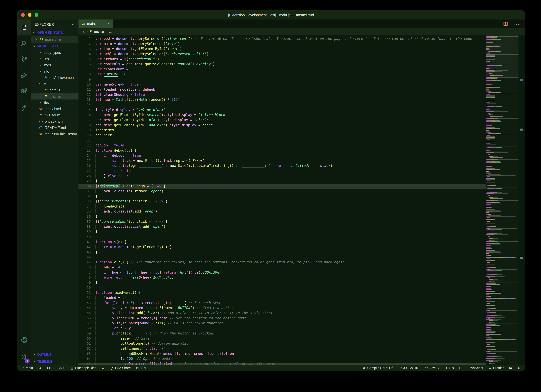  What do you see at coordinates (55, 362) in the screenshot?
I see `panel-timeline: TIMELINE` at bounding box center [55, 362].